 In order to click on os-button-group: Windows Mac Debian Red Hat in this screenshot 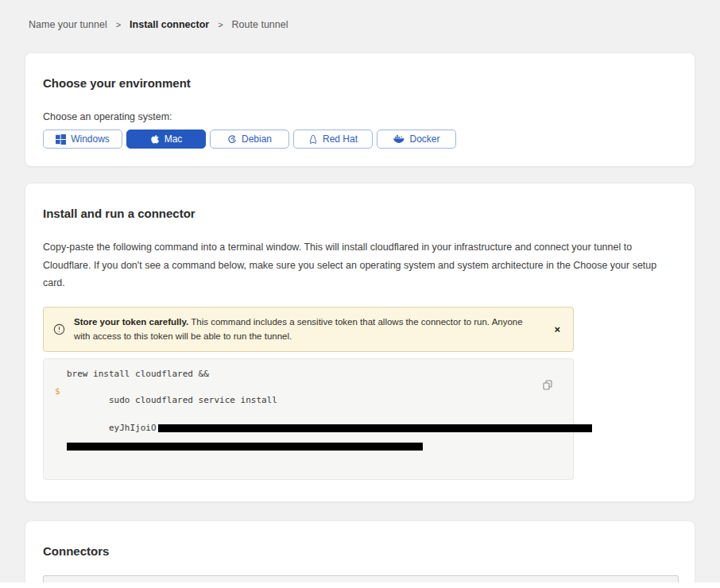, I will do `click(360, 139)`.